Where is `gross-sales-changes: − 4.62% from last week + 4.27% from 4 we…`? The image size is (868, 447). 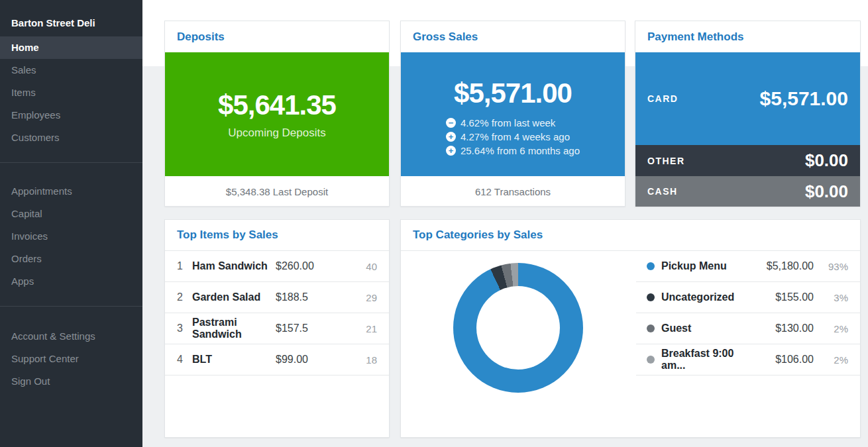 gross-sales-changes: − 4.62% from last week + 4.27% from 4 we… is located at coordinates (513, 136).